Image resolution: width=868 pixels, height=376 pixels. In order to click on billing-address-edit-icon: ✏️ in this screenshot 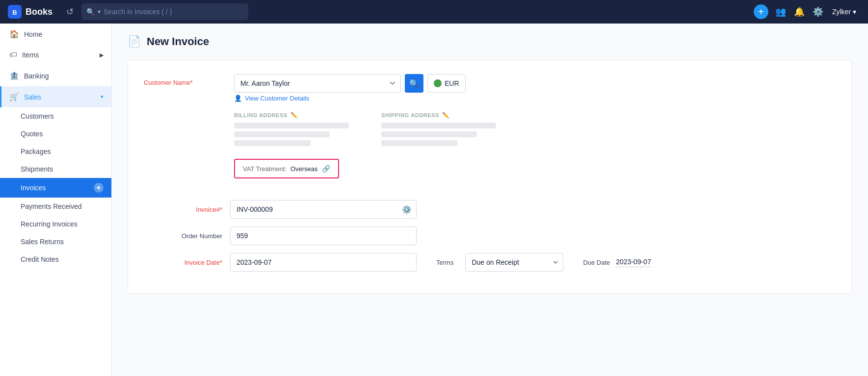, I will do `click(294, 115)`.